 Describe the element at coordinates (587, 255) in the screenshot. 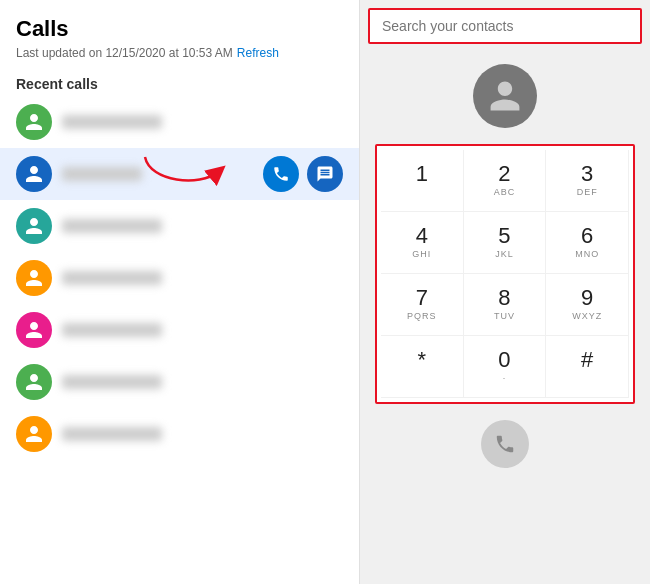

I see `key-letters: MNO` at that location.